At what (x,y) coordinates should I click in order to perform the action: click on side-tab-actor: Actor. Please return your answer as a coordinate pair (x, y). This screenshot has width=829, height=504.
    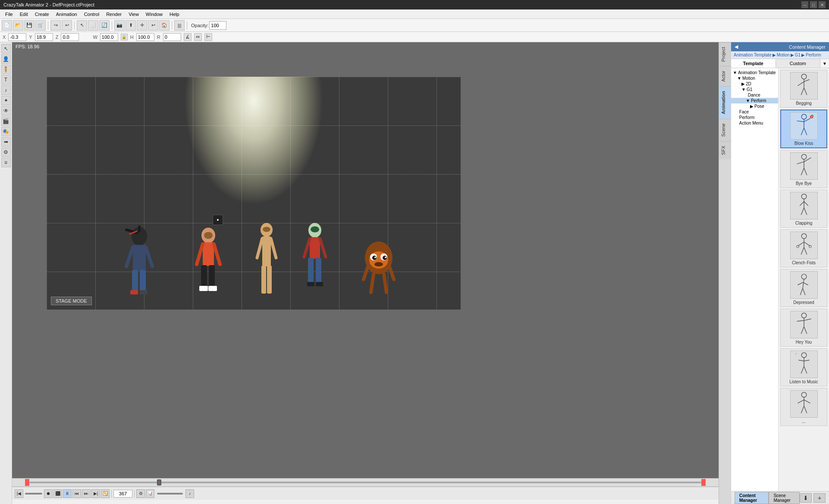
    Looking at the image, I should click on (725, 76).